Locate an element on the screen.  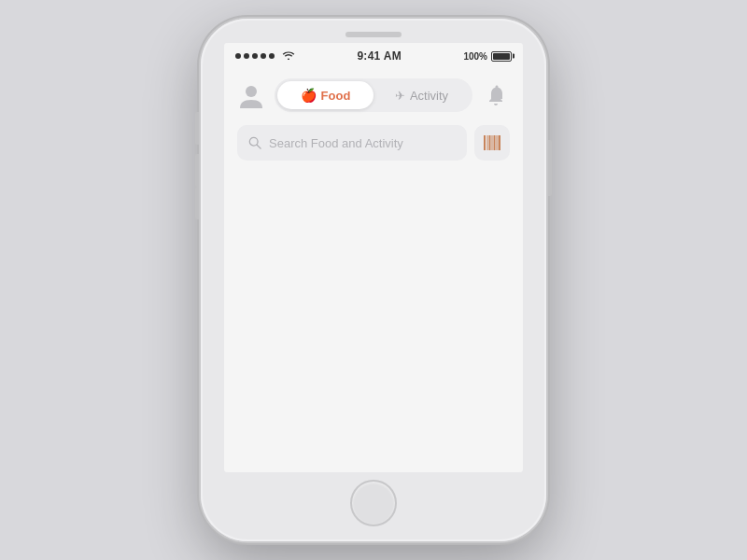
food-label: Food is located at coordinates (336, 95).